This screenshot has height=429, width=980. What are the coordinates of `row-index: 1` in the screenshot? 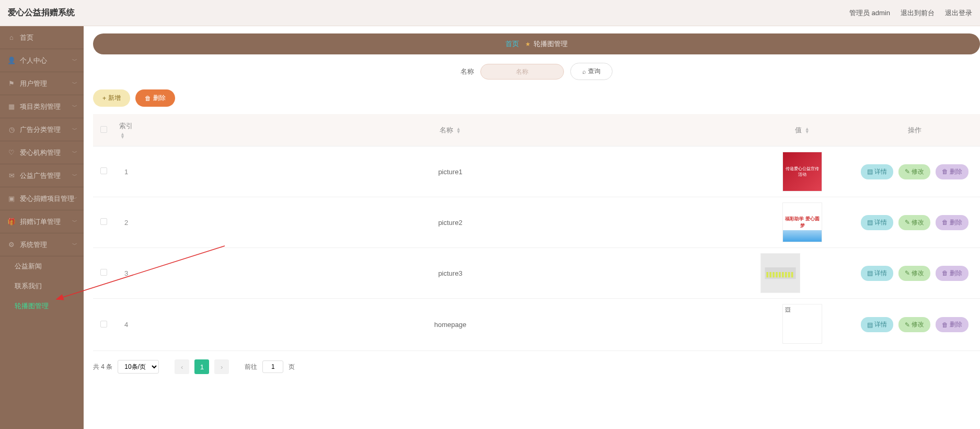 It's located at (130, 172).